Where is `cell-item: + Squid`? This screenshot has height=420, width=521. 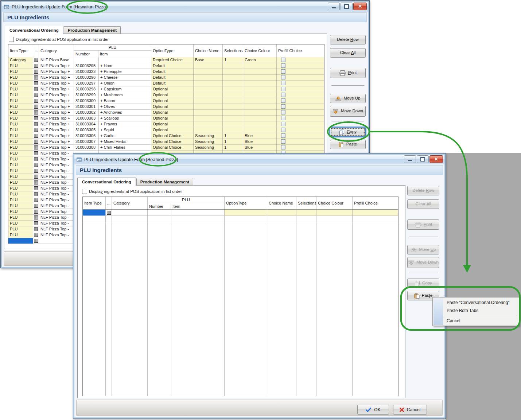 cell-item: + Squid is located at coordinates (125, 130).